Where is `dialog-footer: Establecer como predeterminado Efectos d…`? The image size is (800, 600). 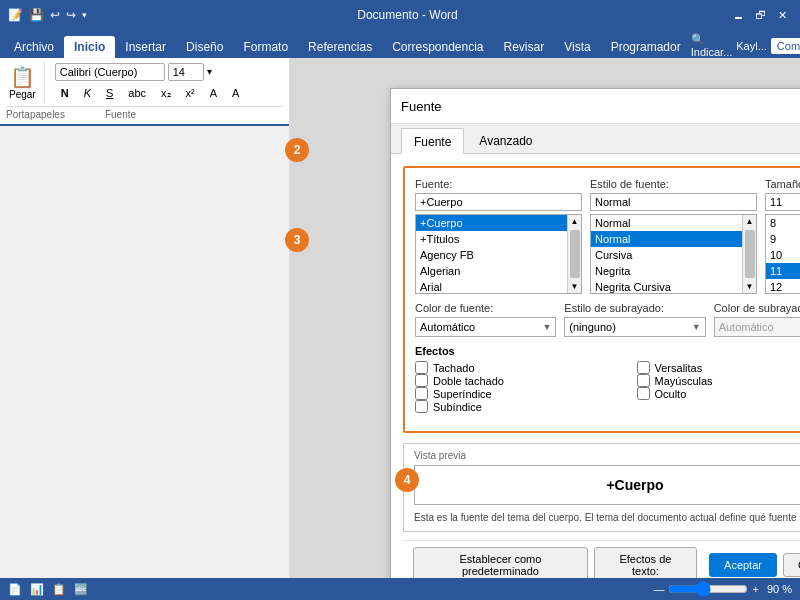
dialog-footer: Establecer como predeterminado Efectos d… is located at coordinates (602, 559).